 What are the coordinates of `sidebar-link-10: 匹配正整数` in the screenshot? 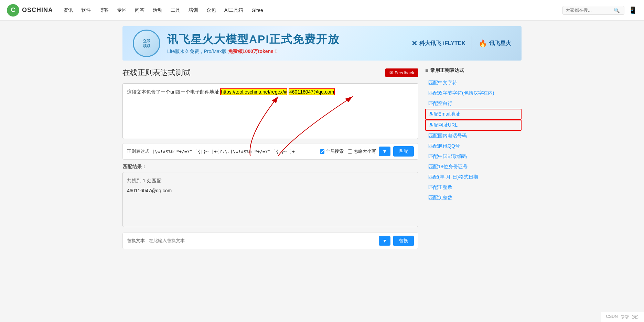 It's located at (473, 187).